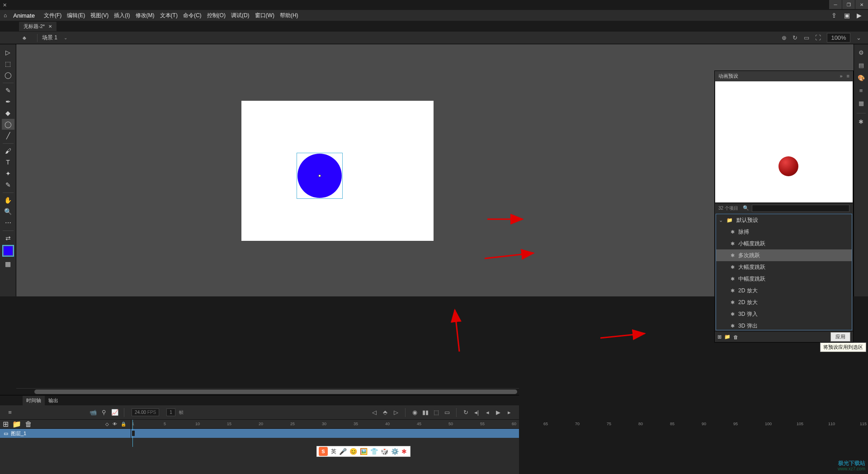  What do you see at coordinates (363, 451) in the screenshot?
I see `ime-toolbar: S 英 🎤 😊 🖼️ 👕 🎲 ⚙️ ✱` at bounding box center [363, 451].